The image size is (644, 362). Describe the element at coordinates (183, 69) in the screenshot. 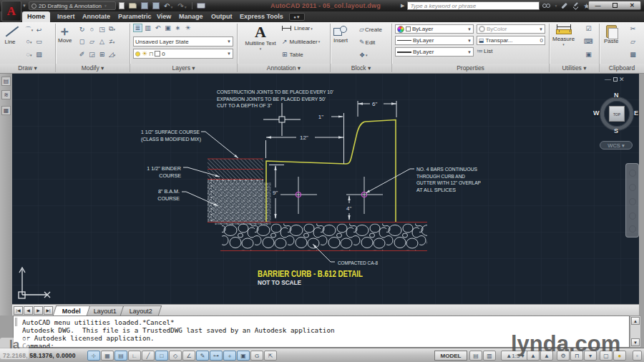

I see `panel-layers-label: Layers ▾` at that location.